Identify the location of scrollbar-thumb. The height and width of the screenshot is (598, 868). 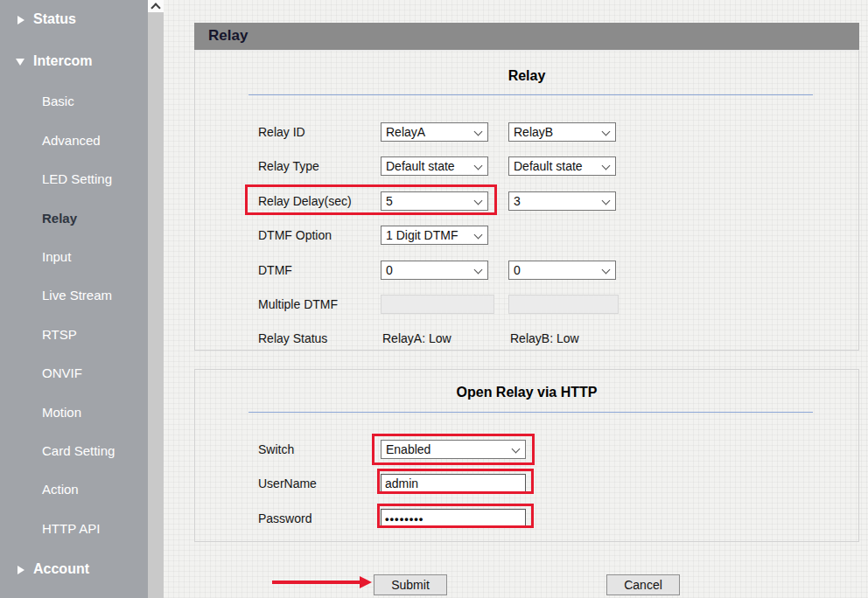
(156, 305).